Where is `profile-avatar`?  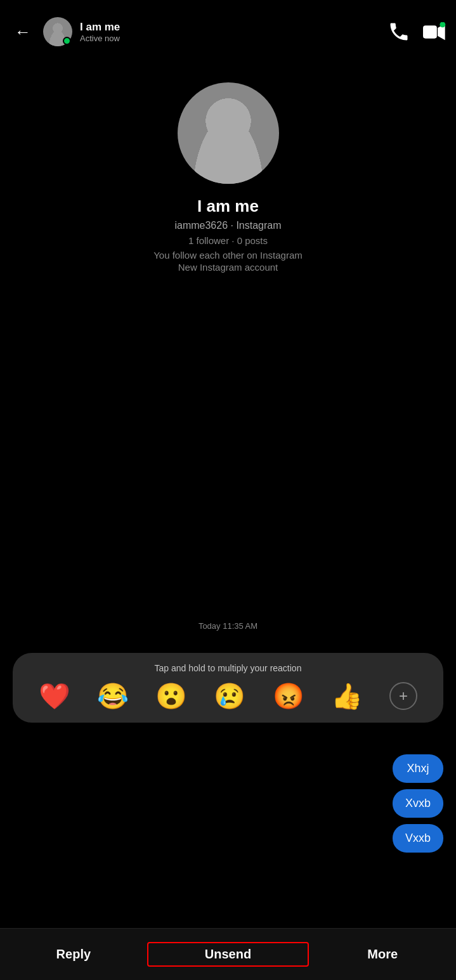 profile-avatar is located at coordinates (228, 133).